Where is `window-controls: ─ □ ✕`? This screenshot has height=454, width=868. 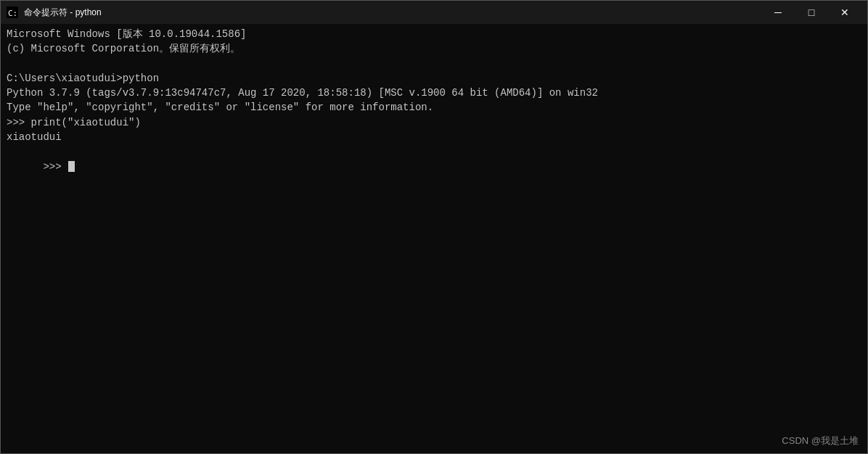 window-controls: ─ □ ✕ is located at coordinates (811, 12).